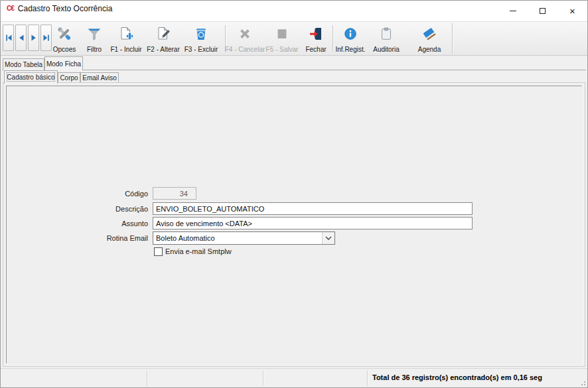 The height and width of the screenshot is (388, 588). Describe the element at coordinates (316, 33) in the screenshot. I see `exit-door-icon` at that location.